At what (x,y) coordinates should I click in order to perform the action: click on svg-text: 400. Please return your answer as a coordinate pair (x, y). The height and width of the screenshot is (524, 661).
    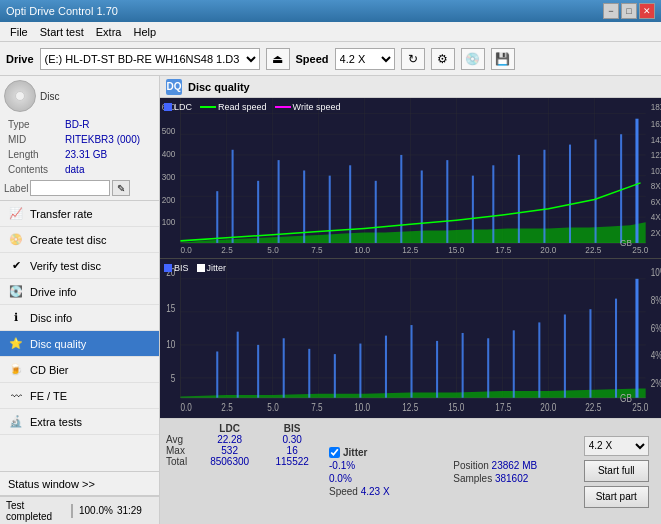
    Looking at the image, I should click on (169, 154).